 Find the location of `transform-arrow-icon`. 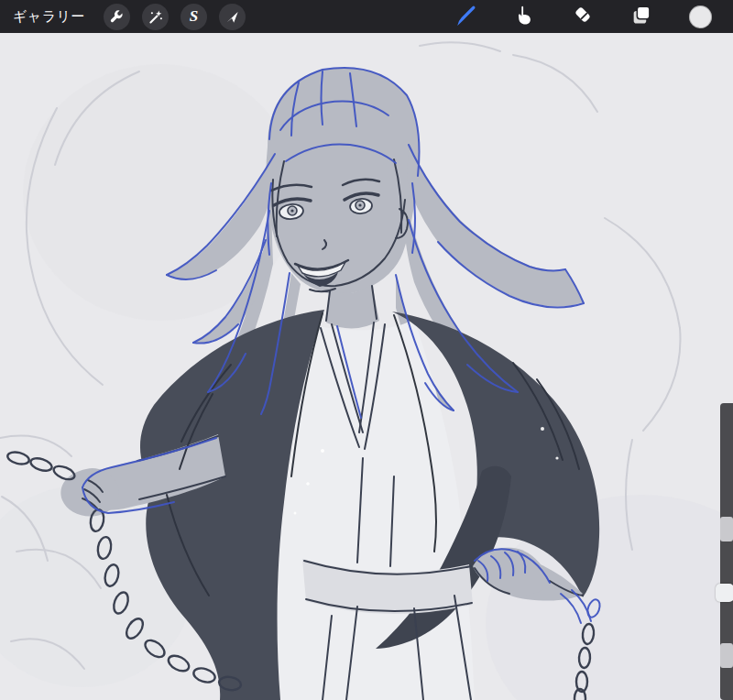

transform-arrow-icon is located at coordinates (233, 16).